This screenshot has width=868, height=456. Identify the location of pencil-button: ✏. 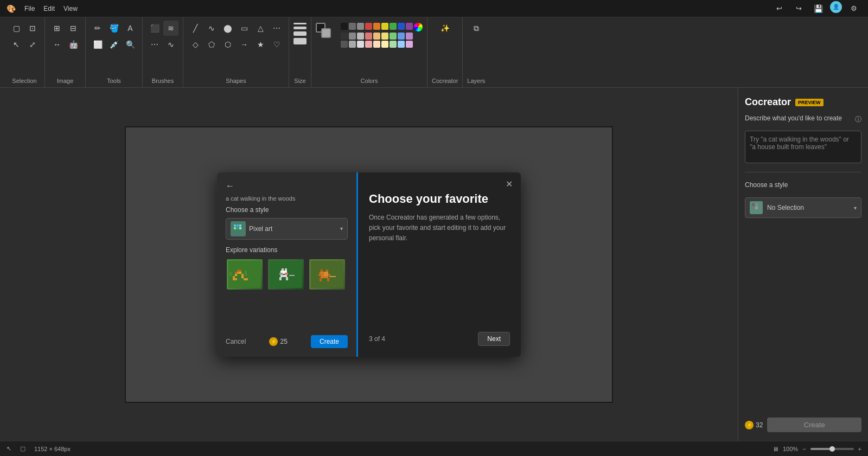
(98, 28).